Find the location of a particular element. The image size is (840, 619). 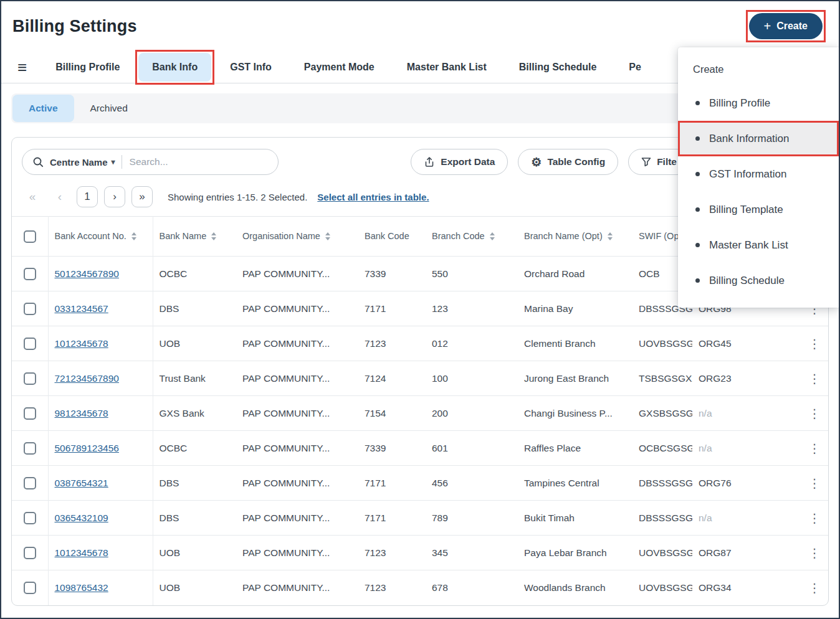

menu-item-master-bank-list: Master Bank List is located at coordinates (758, 245).